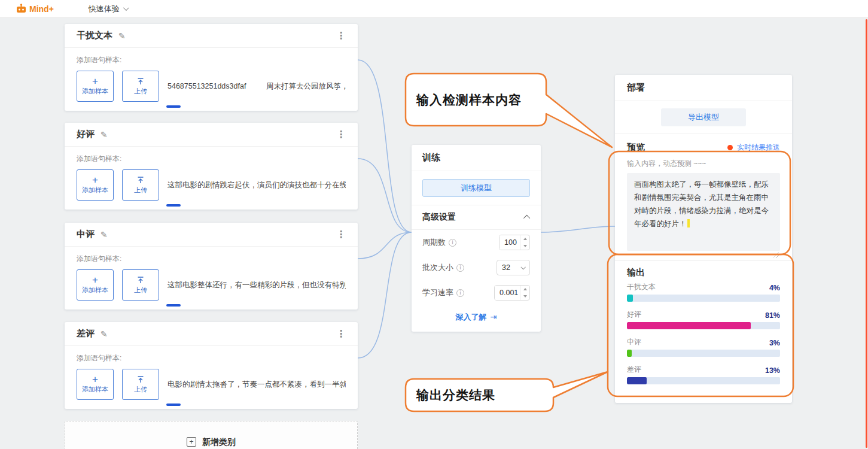 The width and height of the screenshot is (868, 449). I want to click on prediction-input-text: 画面构图太绝了，每一帧都像壁纸，配乐和剧情氛围完美契合，尤其是主角在雨中对峙的片…, so click(701, 204).